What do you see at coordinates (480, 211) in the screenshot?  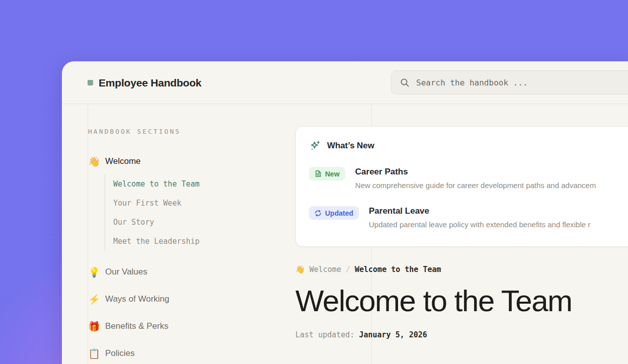 I see `news-item-title: Parental Leave` at bounding box center [480, 211].